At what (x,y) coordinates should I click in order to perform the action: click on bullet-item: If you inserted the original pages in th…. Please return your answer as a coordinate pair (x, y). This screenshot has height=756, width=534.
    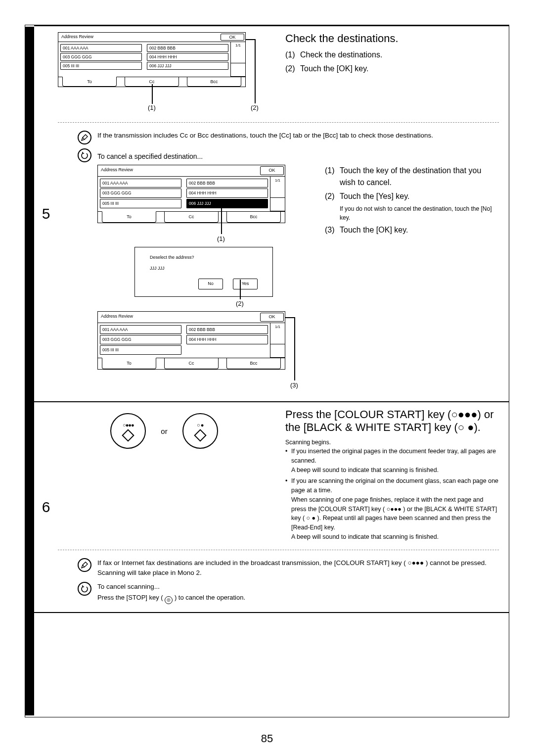
    Looking at the image, I should click on (392, 461).